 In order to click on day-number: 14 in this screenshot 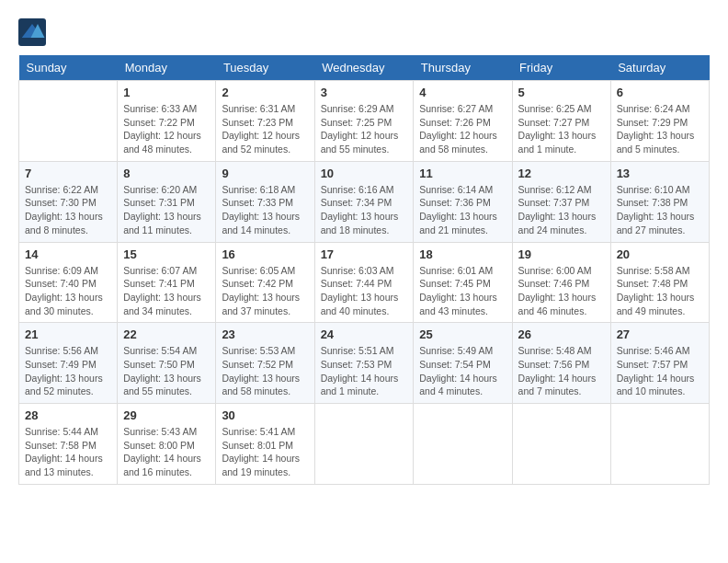, I will do `click(68, 254)`.